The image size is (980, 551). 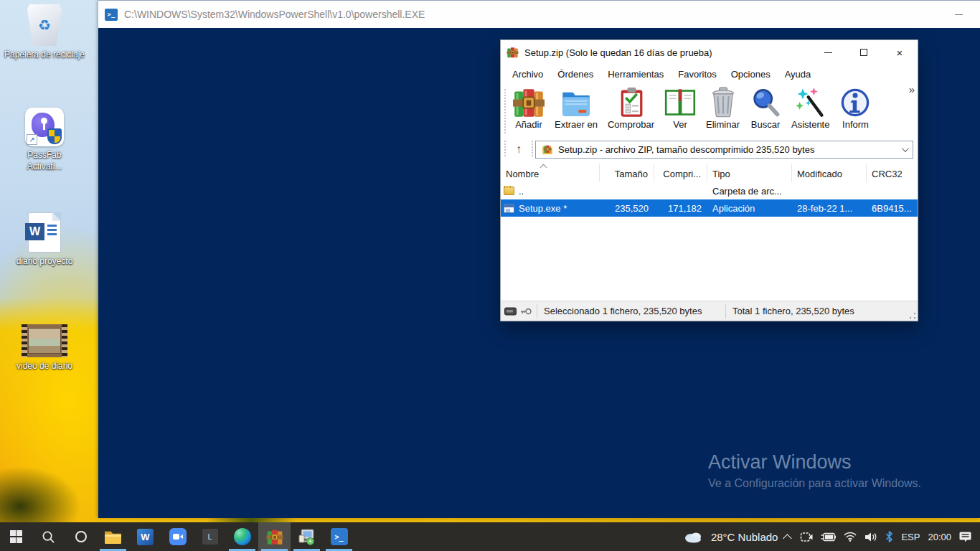 I want to click on language-indicator: ESP, so click(x=910, y=537).